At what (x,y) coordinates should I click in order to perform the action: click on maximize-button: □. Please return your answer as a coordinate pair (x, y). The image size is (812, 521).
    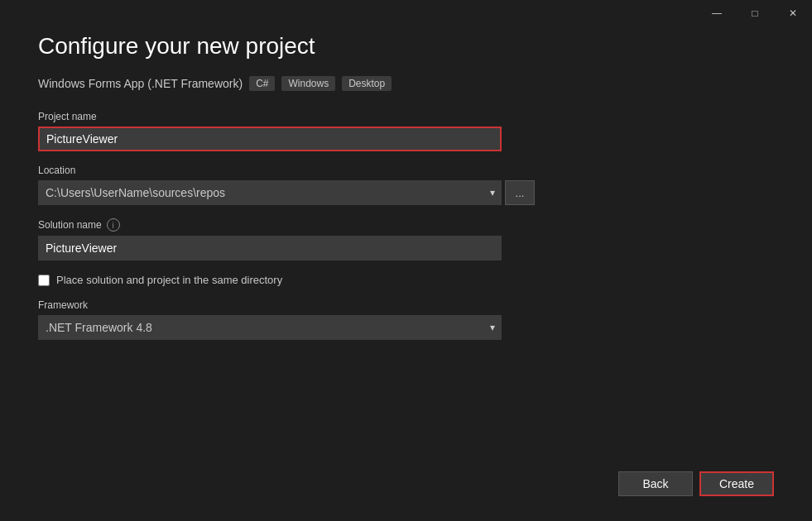
    Looking at the image, I should click on (755, 13).